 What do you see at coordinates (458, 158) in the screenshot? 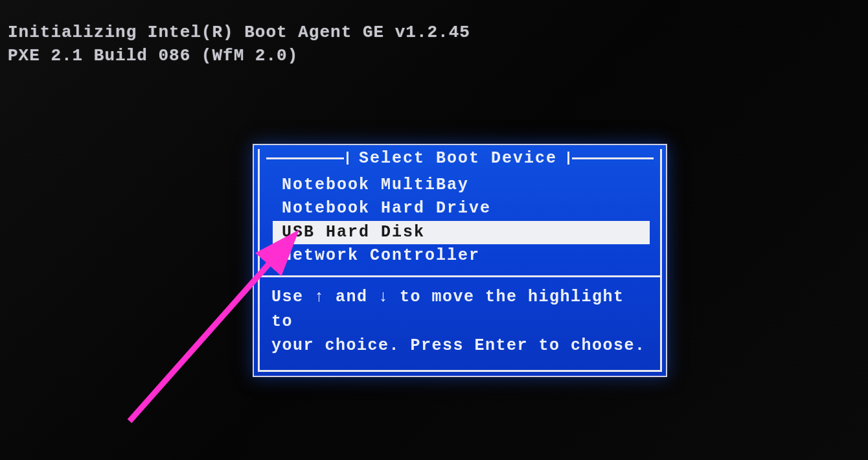
I see `boot-menu-title: Select Boot Device` at bounding box center [458, 158].